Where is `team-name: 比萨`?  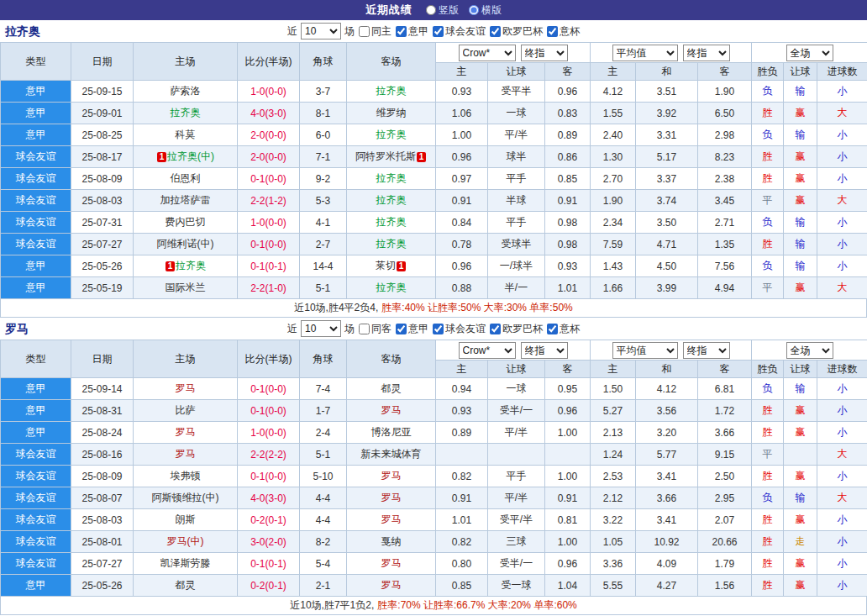
team-name: 比萨 is located at coordinates (186, 410).